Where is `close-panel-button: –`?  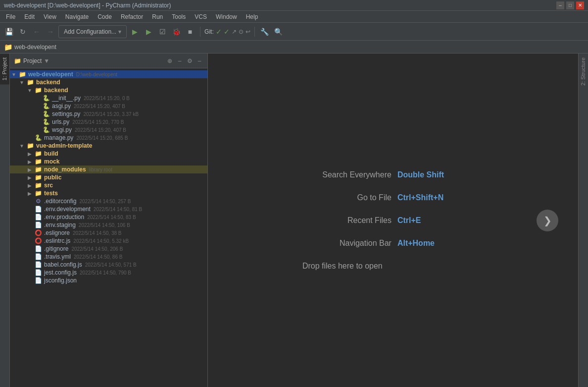
close-panel-button: – is located at coordinates (199, 61).